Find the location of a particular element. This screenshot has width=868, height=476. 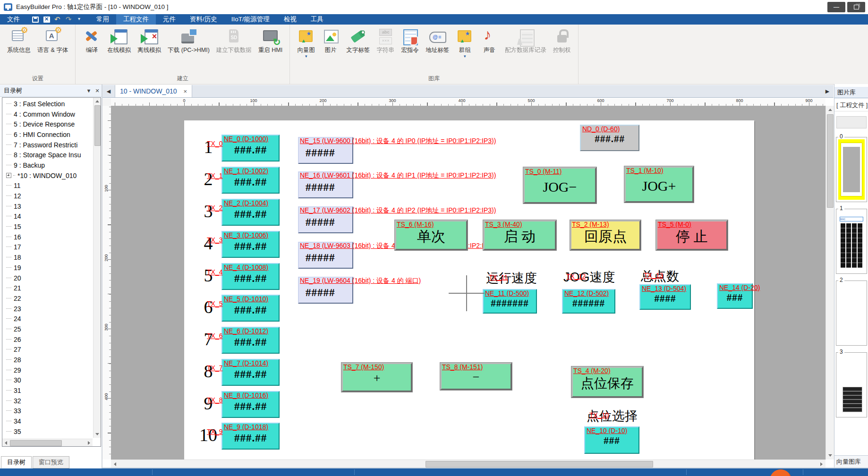

tree-item: 31 is located at coordinates (46, 391).